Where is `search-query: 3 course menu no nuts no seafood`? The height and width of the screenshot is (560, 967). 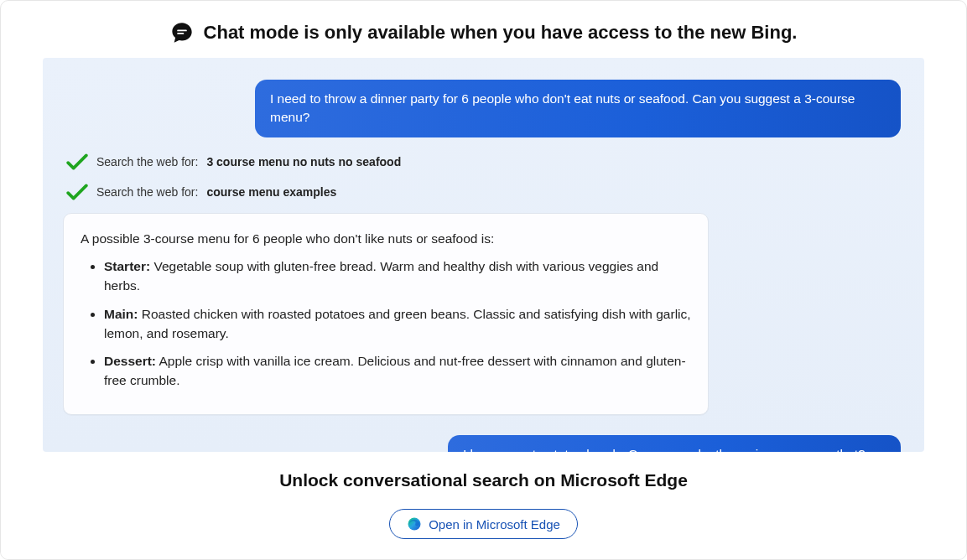
search-query: 3 course menu no nuts no seafood is located at coordinates (304, 162).